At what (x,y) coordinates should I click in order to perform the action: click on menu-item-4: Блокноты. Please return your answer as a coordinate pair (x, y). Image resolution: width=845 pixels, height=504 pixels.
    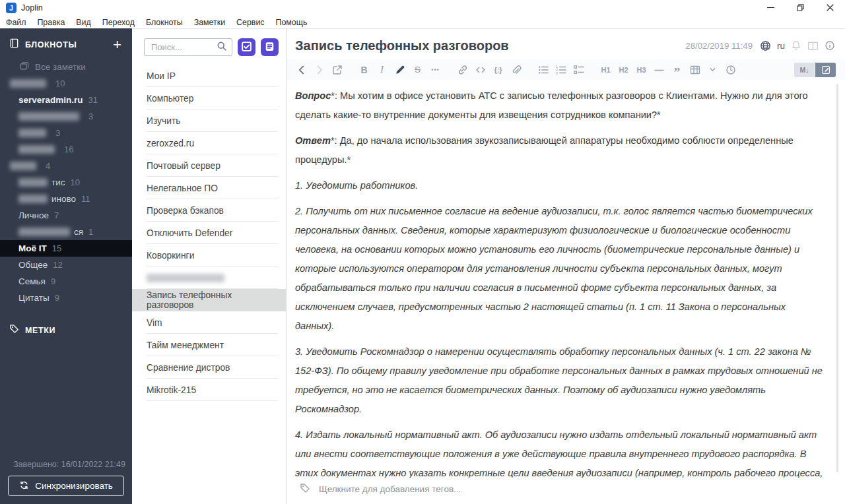
    Looking at the image, I should click on (164, 22).